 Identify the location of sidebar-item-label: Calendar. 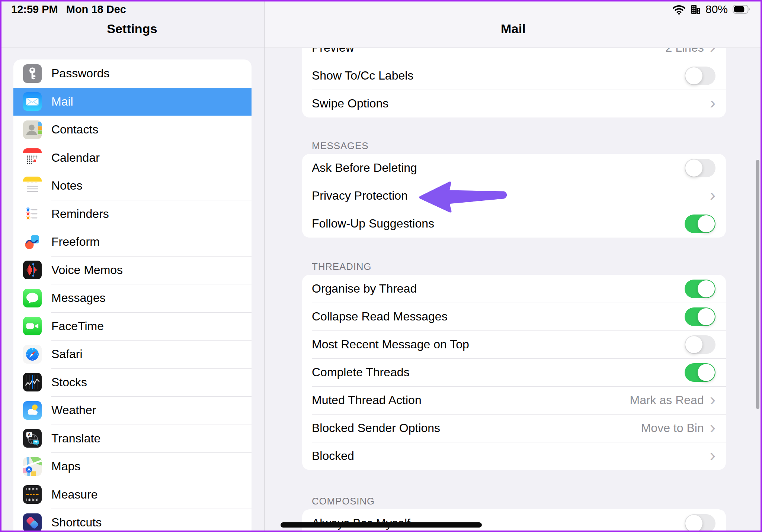
(76, 158).